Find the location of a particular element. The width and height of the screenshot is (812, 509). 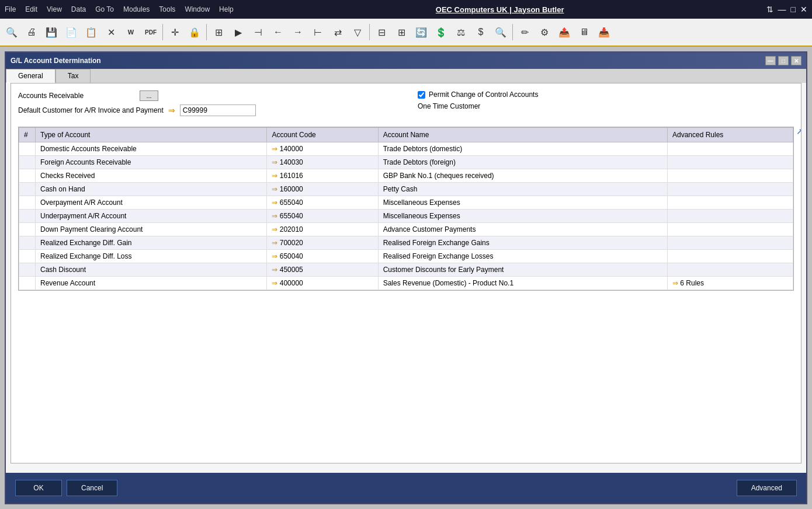

cell-name: Trade Debtors (foreign) is located at coordinates (522, 162).